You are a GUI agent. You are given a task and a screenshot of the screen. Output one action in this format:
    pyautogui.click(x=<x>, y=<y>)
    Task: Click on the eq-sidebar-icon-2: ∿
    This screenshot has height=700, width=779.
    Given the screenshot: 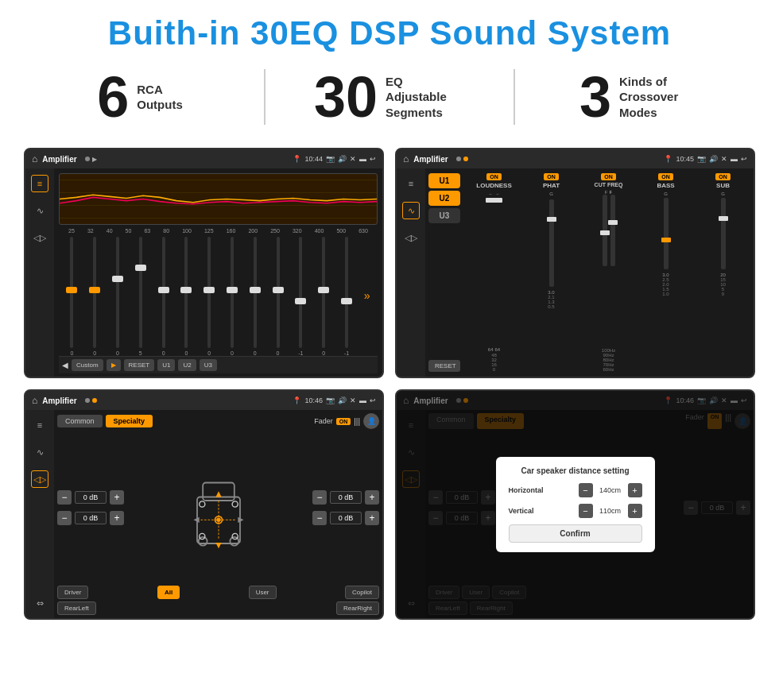 What is the action you would take?
    pyautogui.click(x=40, y=211)
    